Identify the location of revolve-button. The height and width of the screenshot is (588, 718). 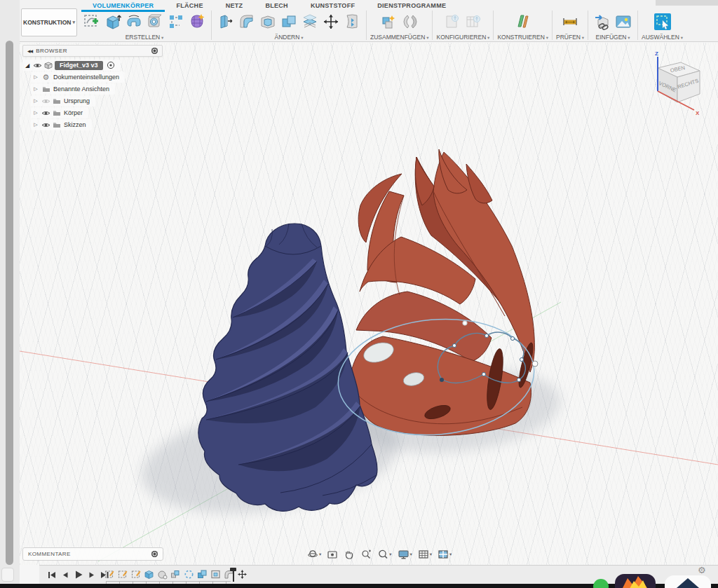
(134, 22).